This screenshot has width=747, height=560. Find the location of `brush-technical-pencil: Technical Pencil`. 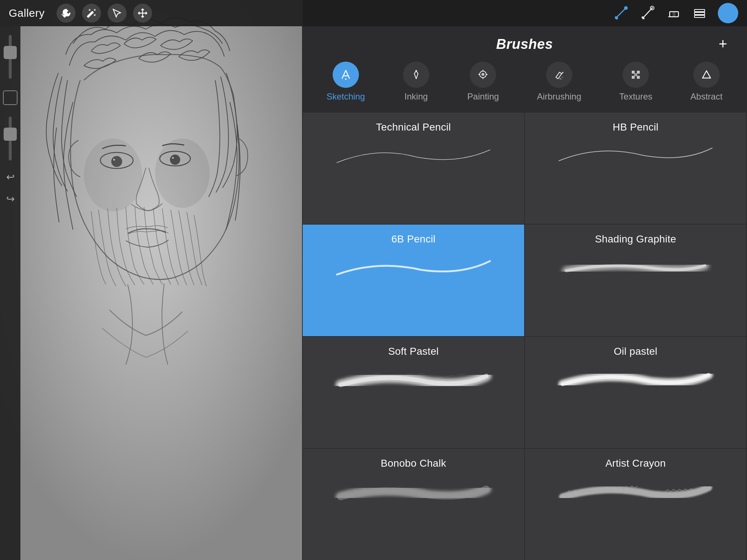

brush-technical-pencil: Technical Pencil is located at coordinates (414, 168).